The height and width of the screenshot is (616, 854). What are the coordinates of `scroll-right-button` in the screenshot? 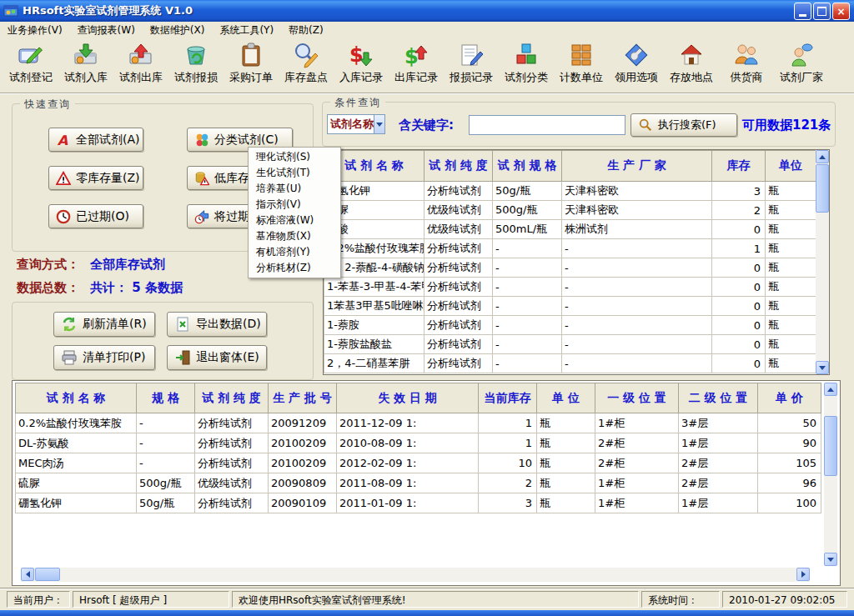 It's located at (803, 574).